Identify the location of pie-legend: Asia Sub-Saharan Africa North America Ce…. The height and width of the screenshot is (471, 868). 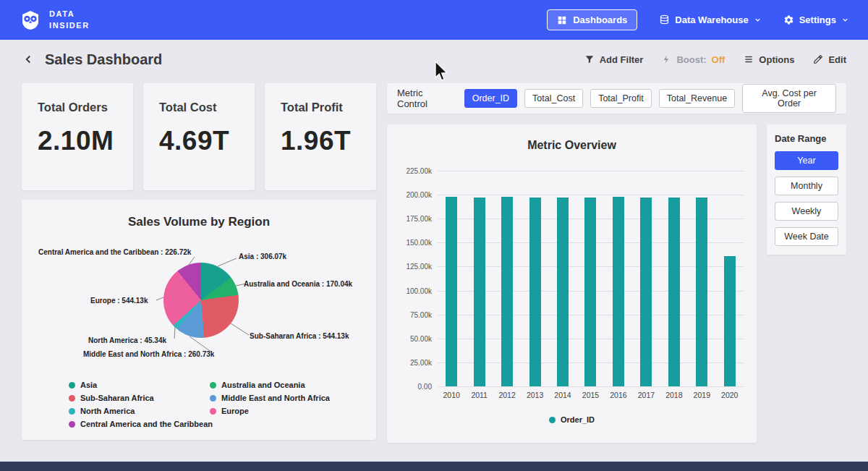
(199, 404).